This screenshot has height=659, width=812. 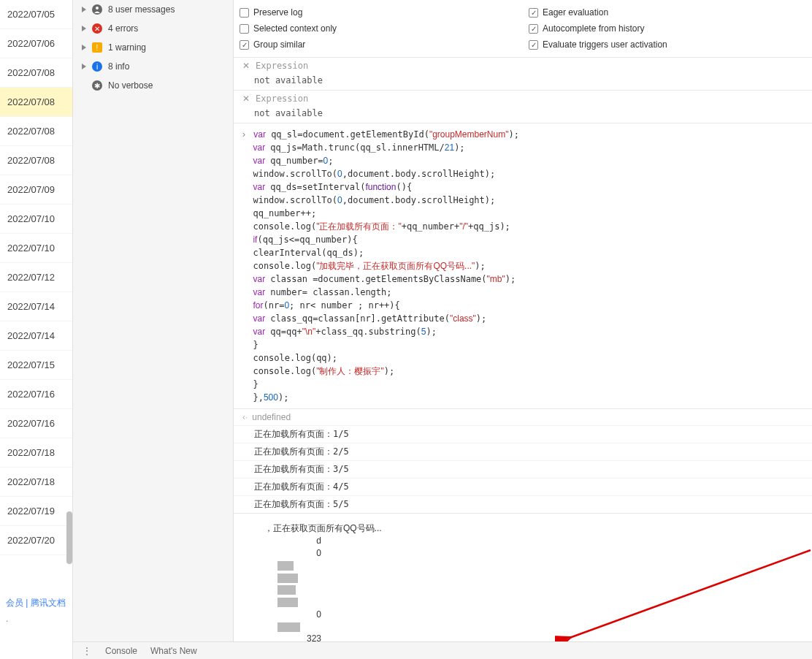 I want to click on setting-preserve-log: Preserve log, so click(x=378, y=12).